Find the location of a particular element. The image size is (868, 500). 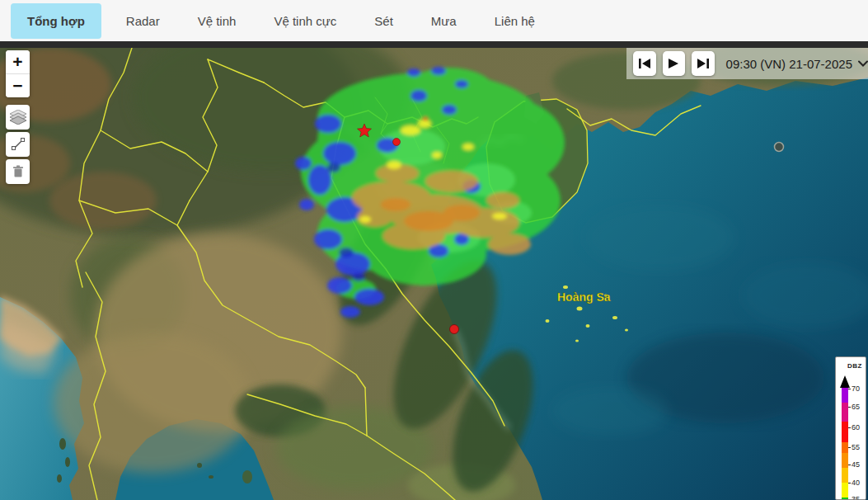

legend-arrow-icon is located at coordinates (845, 381).